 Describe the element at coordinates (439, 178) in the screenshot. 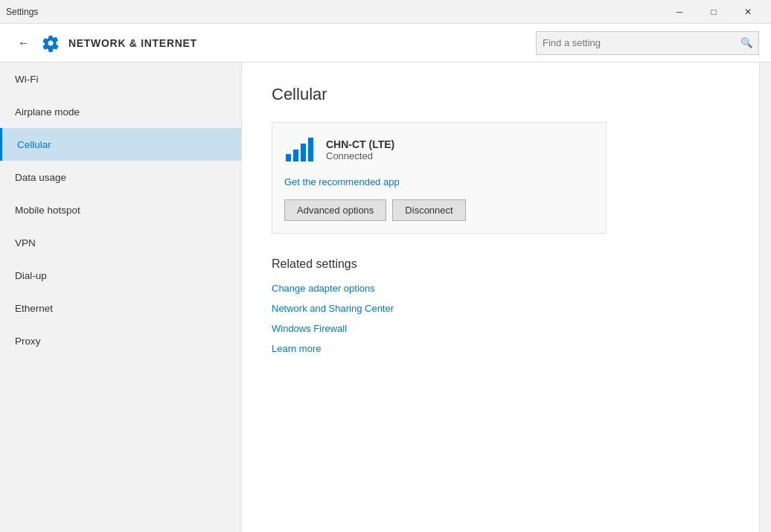

I see `network-card: CHN-CT (LTE) Connected Get the recommend…` at that location.